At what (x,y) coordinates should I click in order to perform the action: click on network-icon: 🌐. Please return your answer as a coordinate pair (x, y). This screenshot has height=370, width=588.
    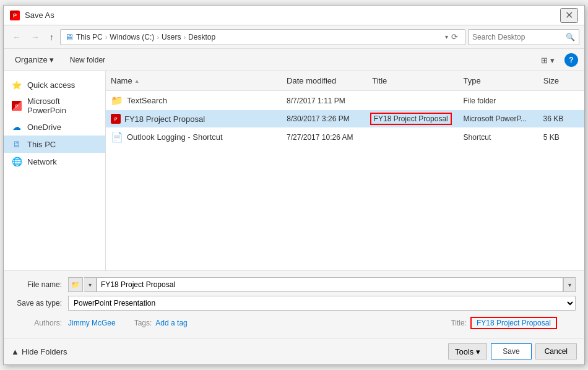
    Looking at the image, I should click on (17, 161).